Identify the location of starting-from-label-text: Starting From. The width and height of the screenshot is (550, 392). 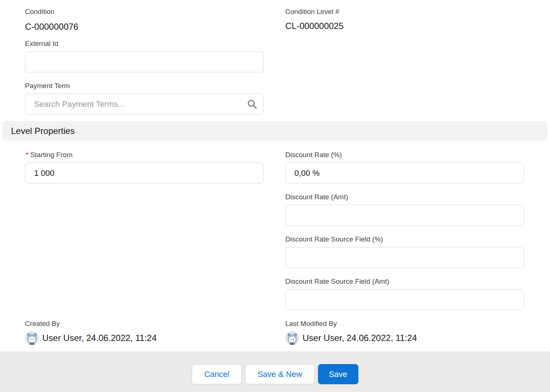
(51, 155).